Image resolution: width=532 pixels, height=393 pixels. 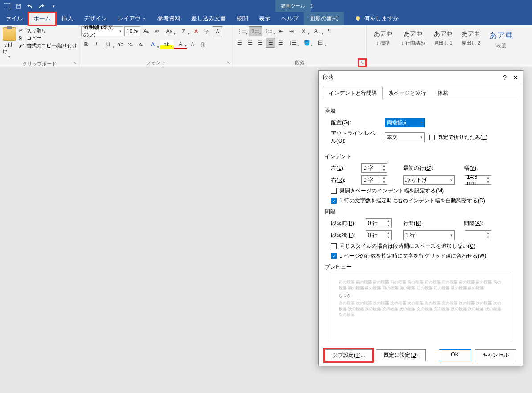 What do you see at coordinates (424, 191) in the screenshot?
I see `mirror-indent-checkbox: 見開きページのインデント幅を設定する(M)` at bounding box center [424, 191].